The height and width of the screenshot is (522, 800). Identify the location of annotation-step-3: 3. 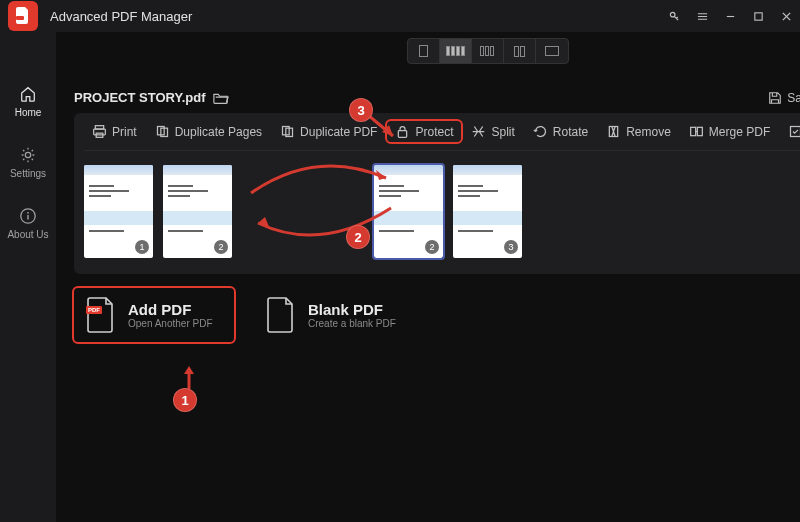
(361, 110).